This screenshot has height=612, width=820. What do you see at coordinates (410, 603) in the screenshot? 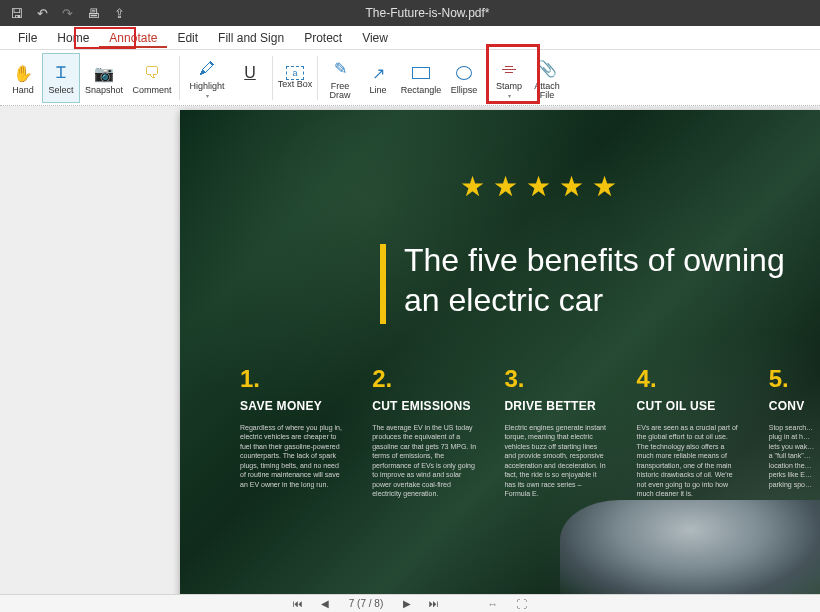
I see `status-bar: ⏮ ◀ 7 (7 / 8) ▶ ⏭ ↔ ⛶` at bounding box center [410, 603].